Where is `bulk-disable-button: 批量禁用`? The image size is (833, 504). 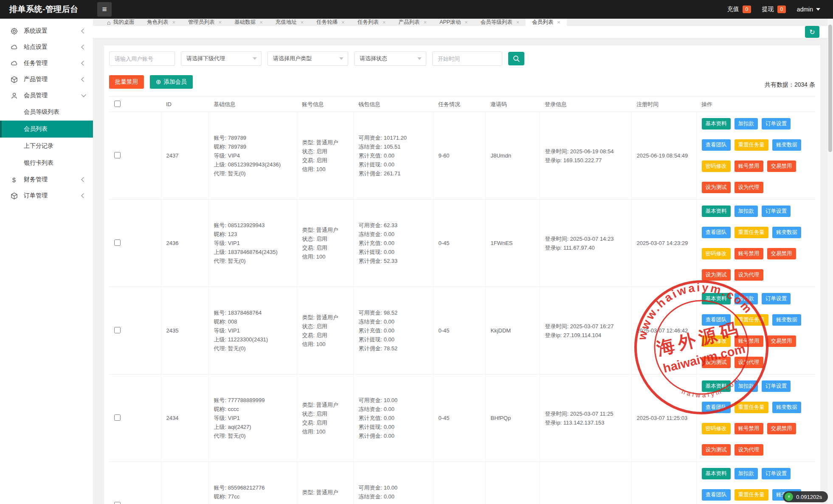
bulk-disable-button: 批量禁用 is located at coordinates (127, 82).